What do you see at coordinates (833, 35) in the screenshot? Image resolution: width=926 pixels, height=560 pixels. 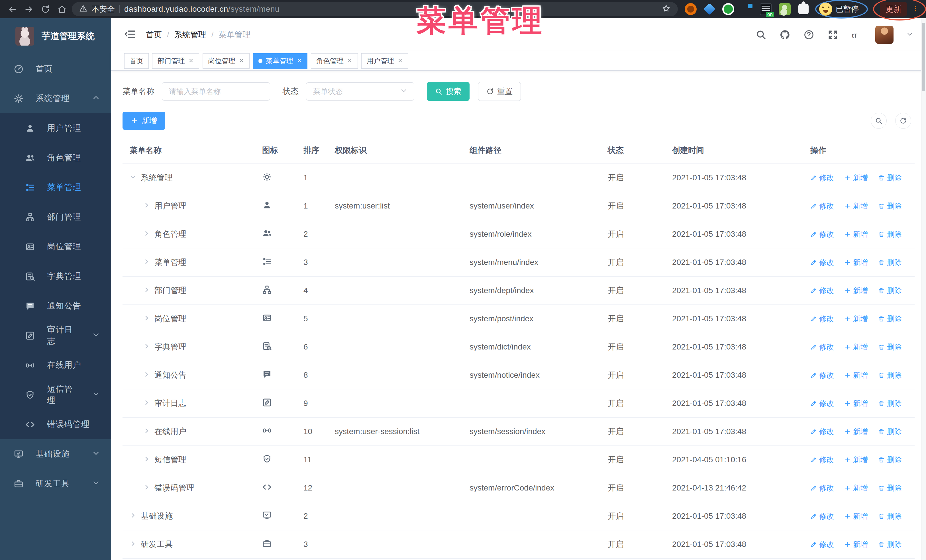 I see `fullscreen-icon` at bounding box center [833, 35].